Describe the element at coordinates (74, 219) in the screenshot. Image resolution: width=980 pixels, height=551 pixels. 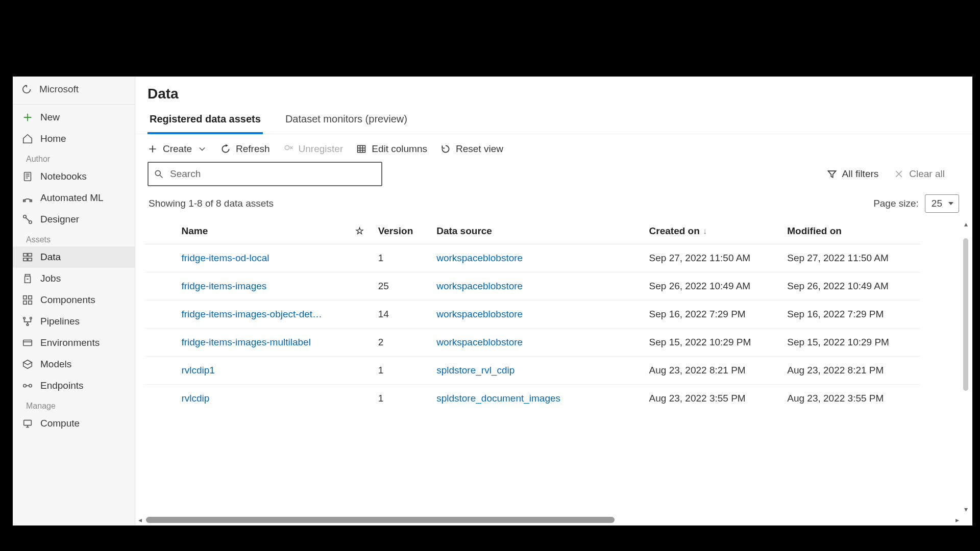
I see `sidebar-item-designer: Designer` at that location.